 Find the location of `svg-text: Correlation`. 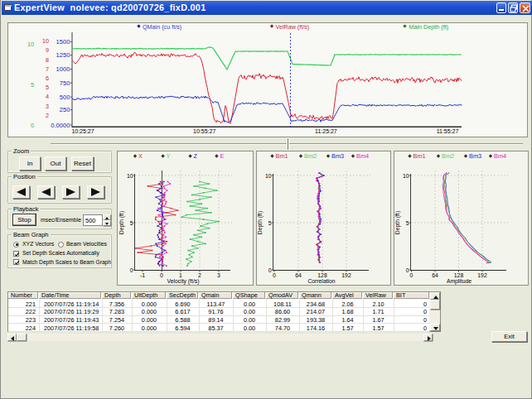

svg-text: Correlation is located at coordinates (322, 281).